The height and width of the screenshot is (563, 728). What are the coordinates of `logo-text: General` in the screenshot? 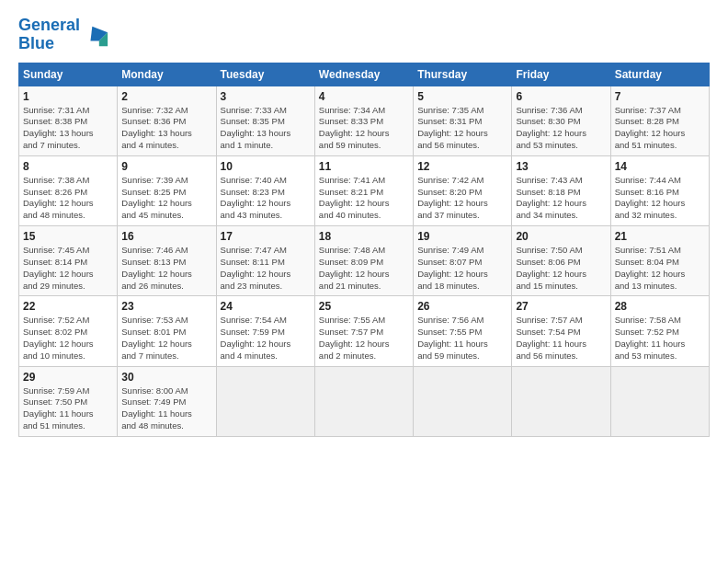 It's located at (50, 26).